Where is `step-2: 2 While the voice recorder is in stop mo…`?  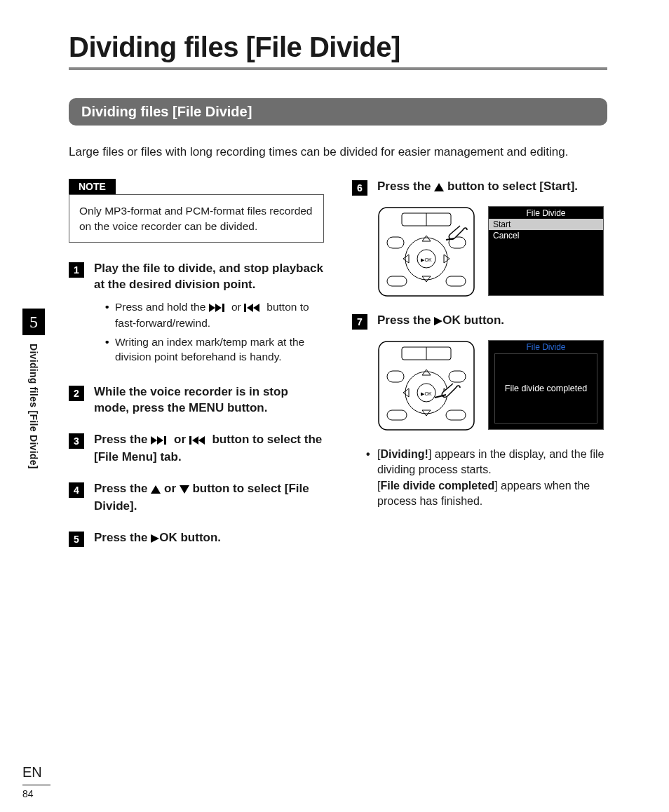 step-2: 2 While the voice recorder is in stop mo… is located at coordinates (196, 400).